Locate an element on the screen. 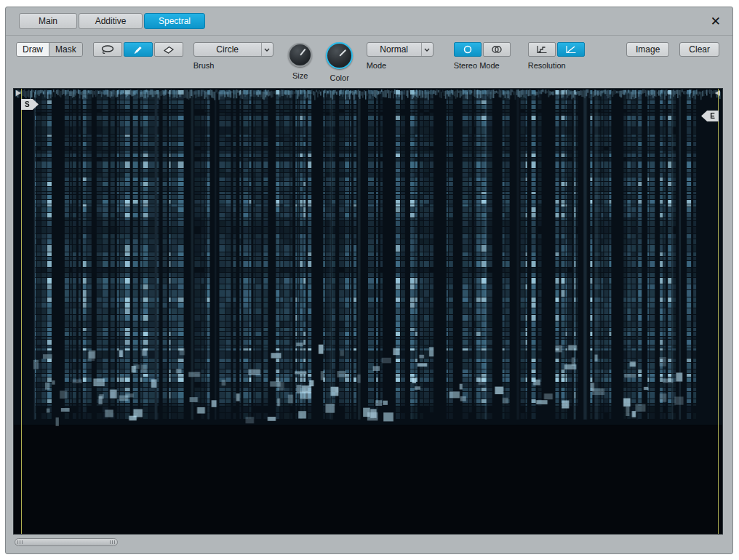 The height and width of the screenshot is (560, 739). end-locator-line is located at coordinates (719, 311).